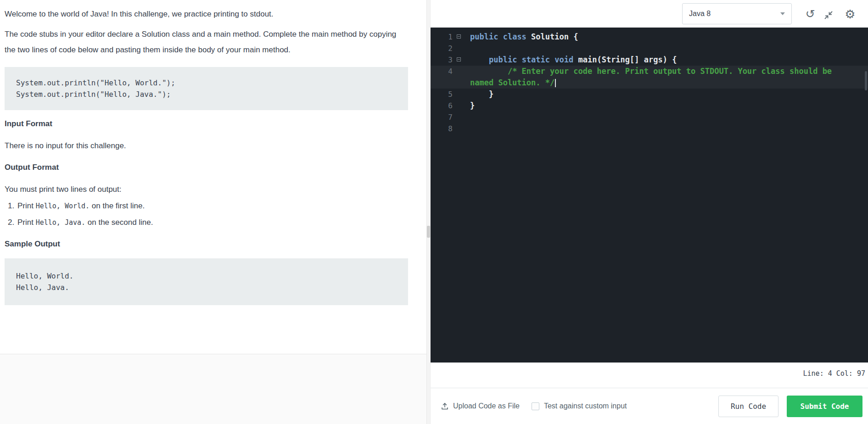 This screenshot has height=424, width=868. Describe the element at coordinates (579, 406) in the screenshot. I see `custom-input-toggle: Test against custom input` at that location.